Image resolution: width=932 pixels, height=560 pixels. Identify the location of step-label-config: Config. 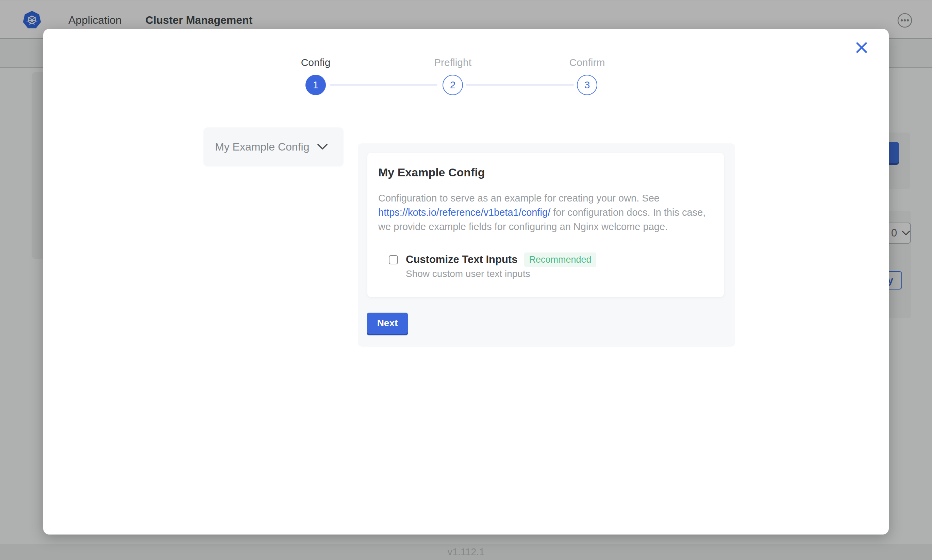
(316, 63).